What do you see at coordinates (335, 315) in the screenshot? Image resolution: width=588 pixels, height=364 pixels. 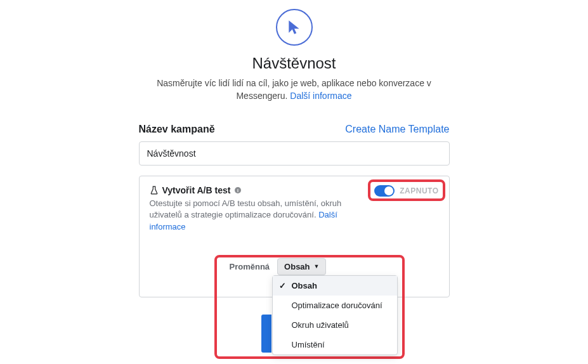 I see `variable-dropdown: Obsah Optimalizace doručování Okruh uživ…` at bounding box center [335, 315].